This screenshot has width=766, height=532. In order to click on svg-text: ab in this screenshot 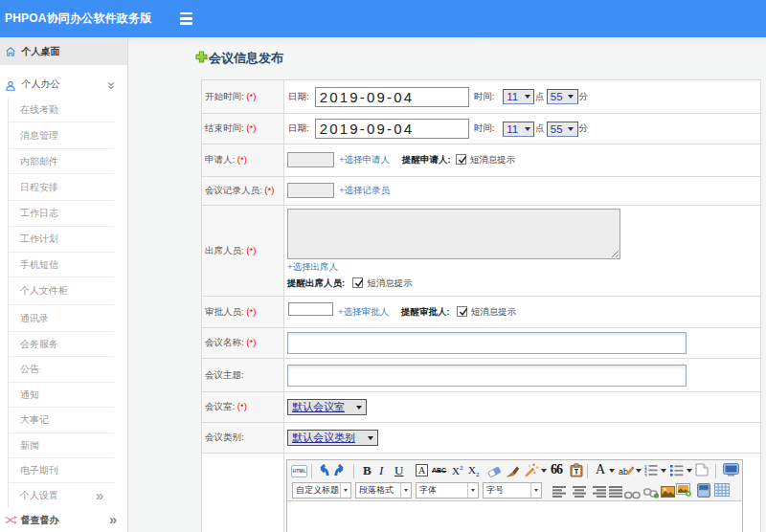, I will do `click(623, 472)`.